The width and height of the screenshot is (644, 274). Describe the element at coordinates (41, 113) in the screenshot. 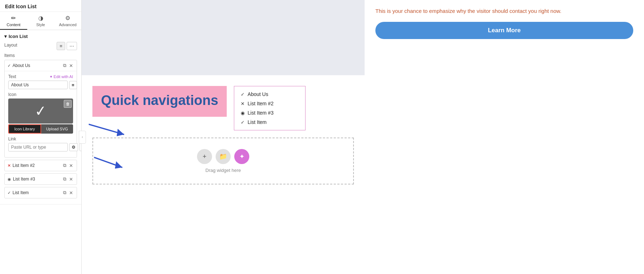

I see `icon-field-row: Icon ✓ 🗑 Icon Library Upload SVG` at that location.